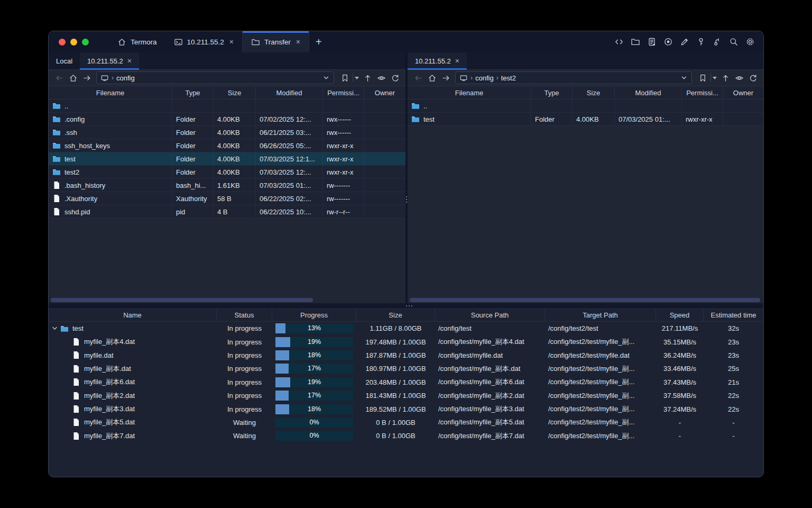 The width and height of the screenshot is (812, 508). I want to click on file-row: .Xauthority Xauthority 58 B 06/22/2025 0…, so click(227, 199).